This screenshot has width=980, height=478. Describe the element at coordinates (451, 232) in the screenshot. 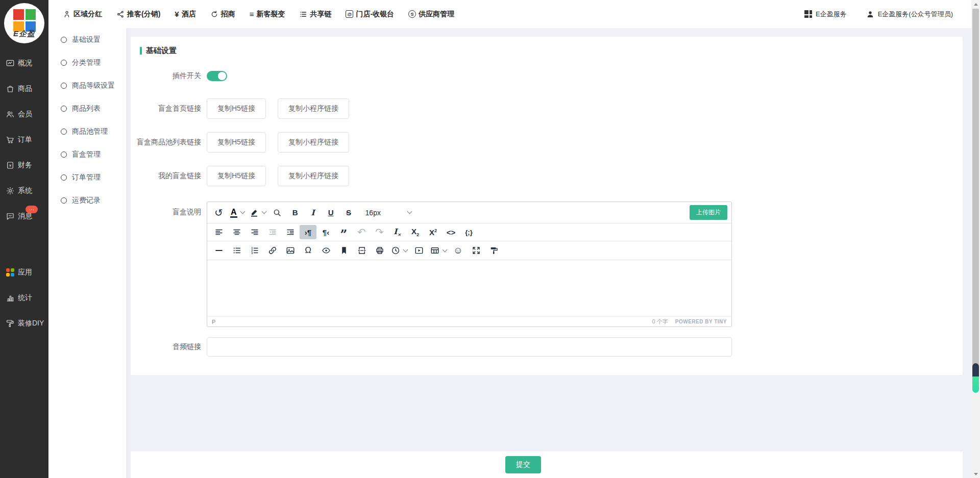

I see `code-view-button: <>` at that location.